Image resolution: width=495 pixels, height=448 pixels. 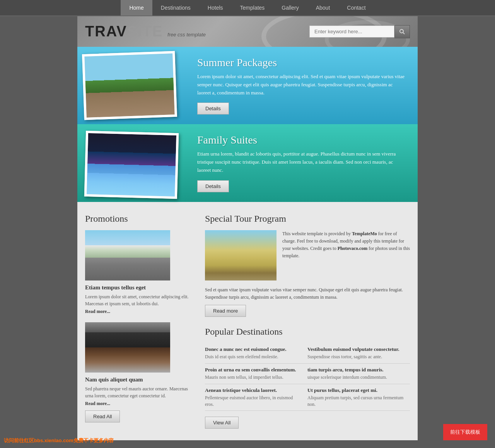 What do you see at coordinates (307, 377) in the screenshot?
I see `destinations-grid: Donec a nunc nec est euismod congue.Duis…` at bounding box center [307, 377].